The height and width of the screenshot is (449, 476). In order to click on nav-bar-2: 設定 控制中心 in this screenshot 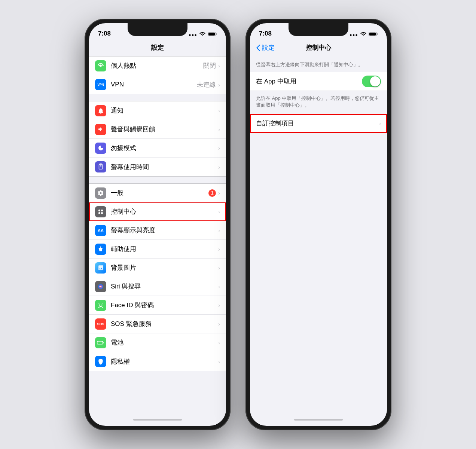, I will do `click(318, 48)`.